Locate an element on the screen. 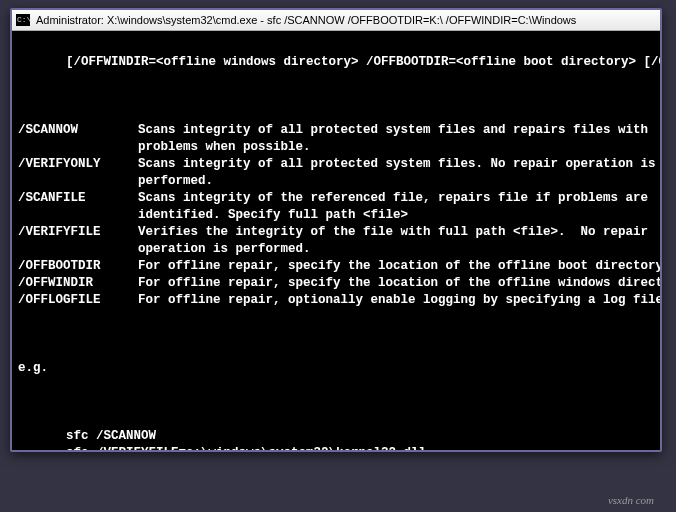  option-desc-cont: performed. is located at coordinates (338, 182).